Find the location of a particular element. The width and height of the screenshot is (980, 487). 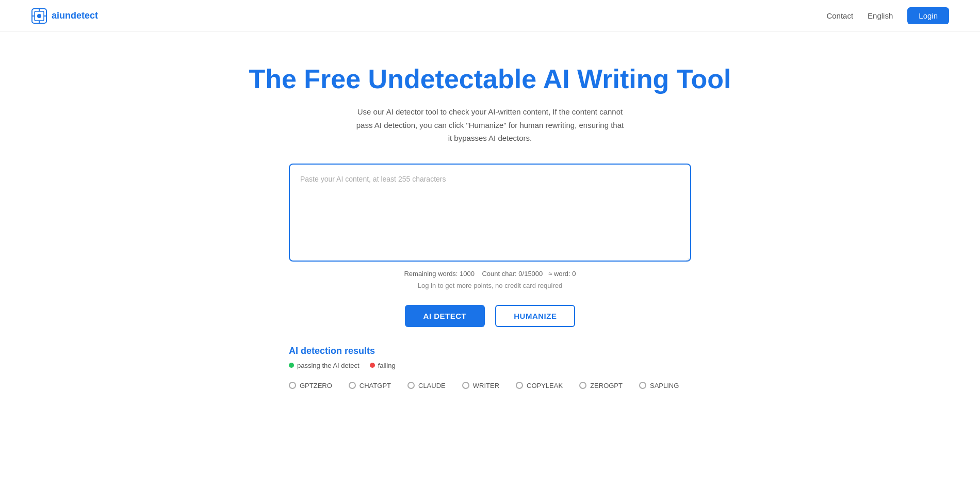

page-title: The Free Undetectable AI Writing Tool is located at coordinates (490, 79).